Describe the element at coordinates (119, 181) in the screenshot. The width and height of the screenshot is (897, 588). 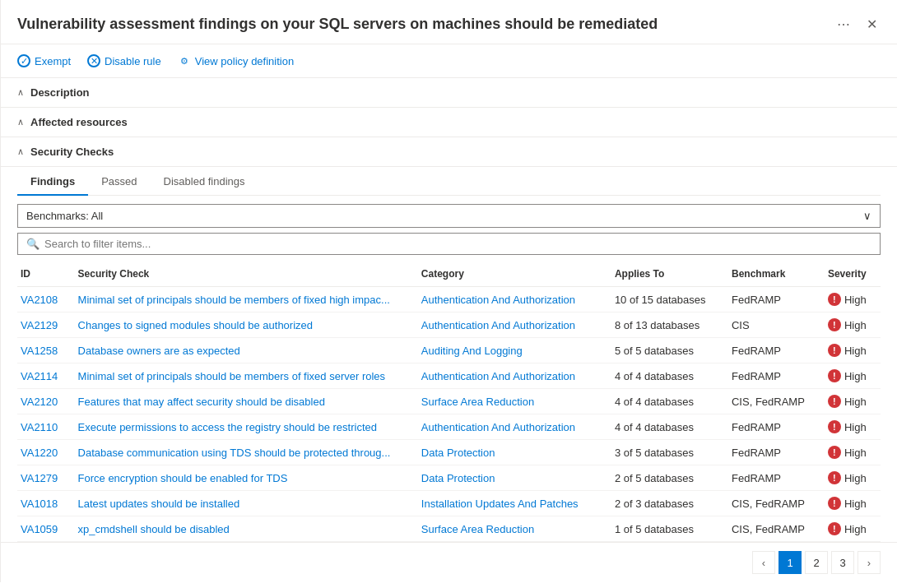
I see `tab-passed: Passed` at that location.